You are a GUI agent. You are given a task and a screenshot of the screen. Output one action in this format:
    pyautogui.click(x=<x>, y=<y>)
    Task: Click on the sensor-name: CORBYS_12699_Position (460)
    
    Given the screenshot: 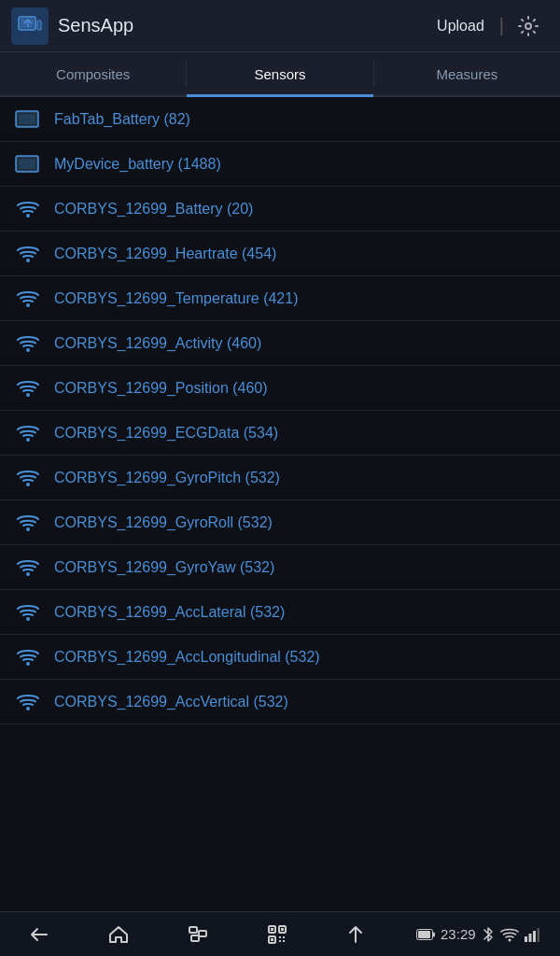 What is the action you would take?
    pyautogui.click(x=161, y=388)
    